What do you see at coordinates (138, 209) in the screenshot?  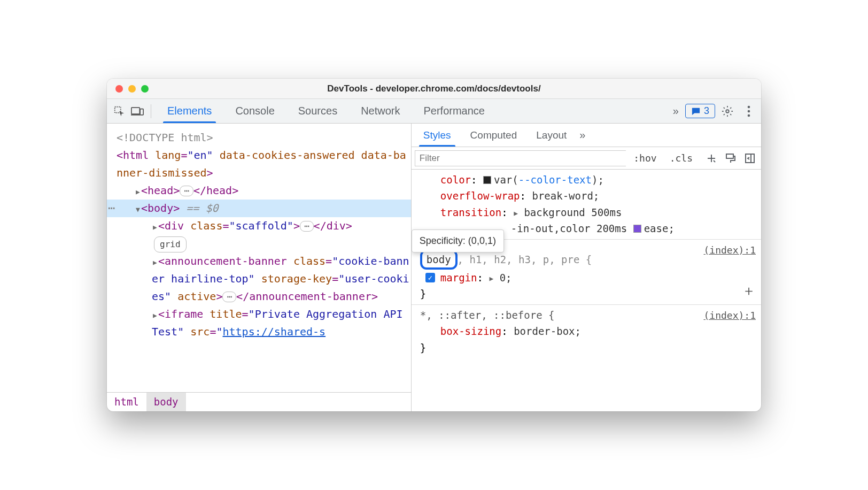 I see `collapse-icon` at bounding box center [138, 209].